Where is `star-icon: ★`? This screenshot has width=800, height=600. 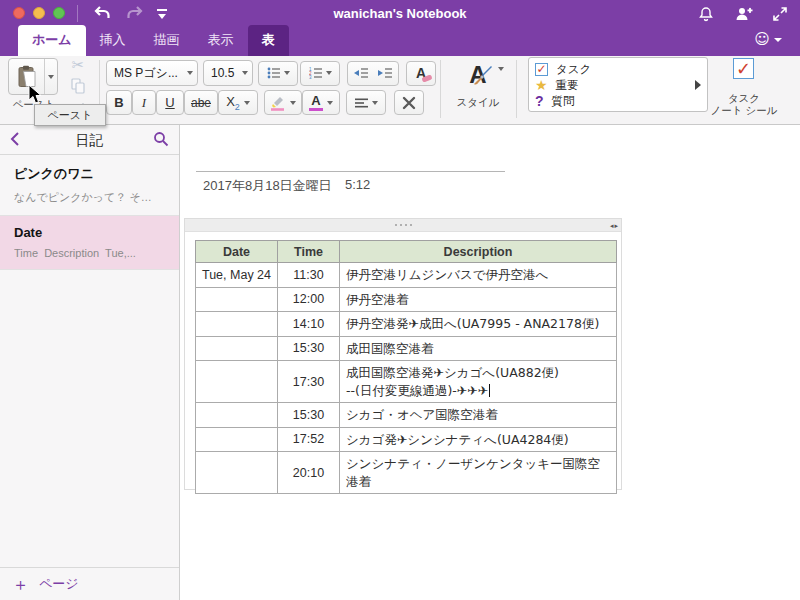
star-icon: ★ is located at coordinates (542, 85).